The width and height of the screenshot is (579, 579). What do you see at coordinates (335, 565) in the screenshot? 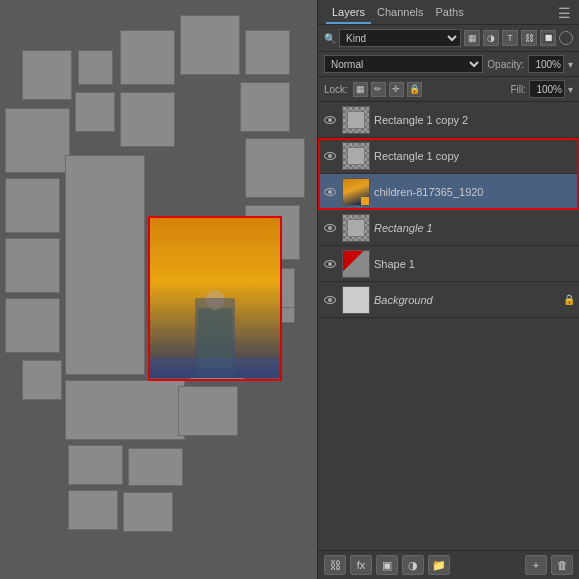
I see `footer-link-btn: ⛓` at bounding box center [335, 565].